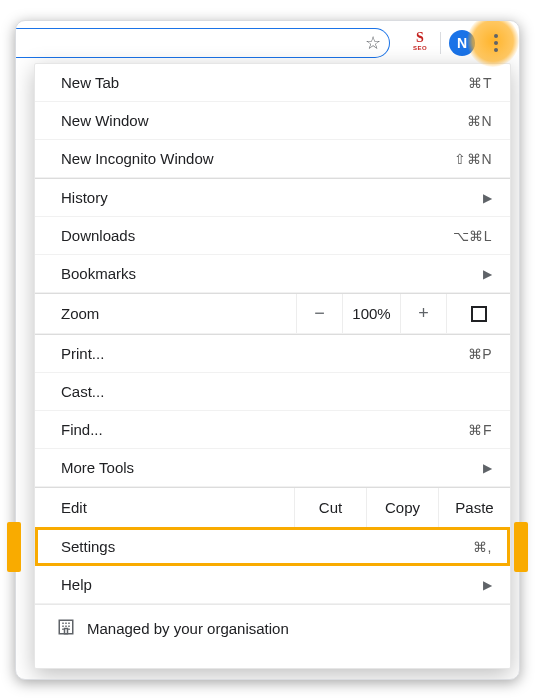  What do you see at coordinates (472, 236) in the screenshot?
I see `menu-shortcut: ⌥⌘L` at bounding box center [472, 236].